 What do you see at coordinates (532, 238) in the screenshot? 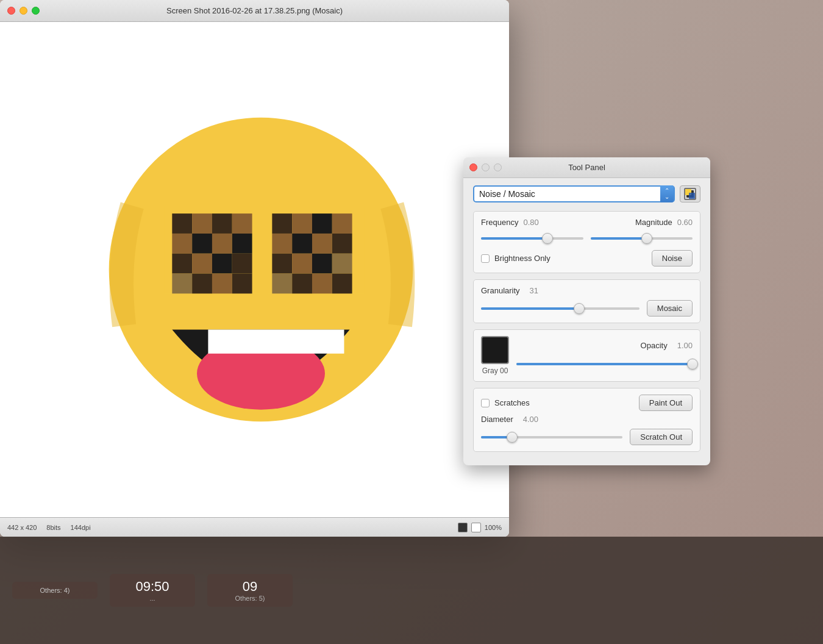
I see `frequency-slider-group` at bounding box center [532, 238].